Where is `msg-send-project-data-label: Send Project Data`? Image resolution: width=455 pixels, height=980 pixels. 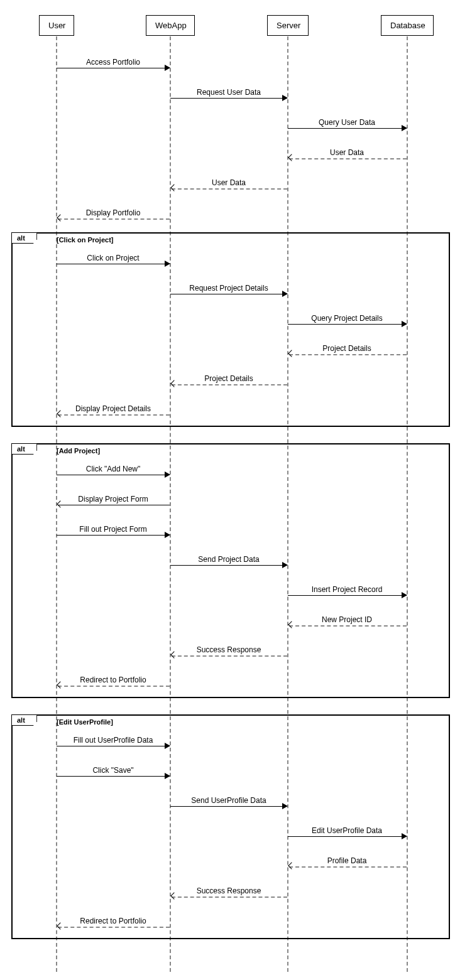 msg-send-project-data-label: Send Project Data is located at coordinates (229, 559).